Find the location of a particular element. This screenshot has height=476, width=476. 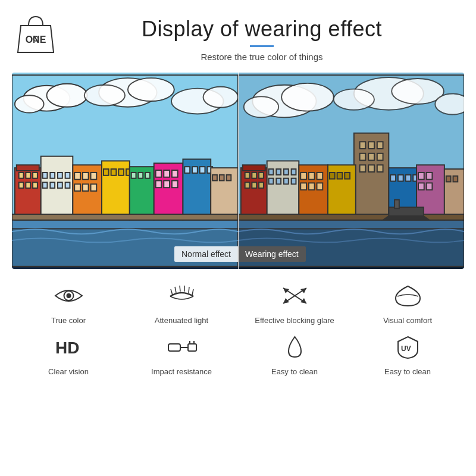

comparison-divider is located at coordinates (239, 171).